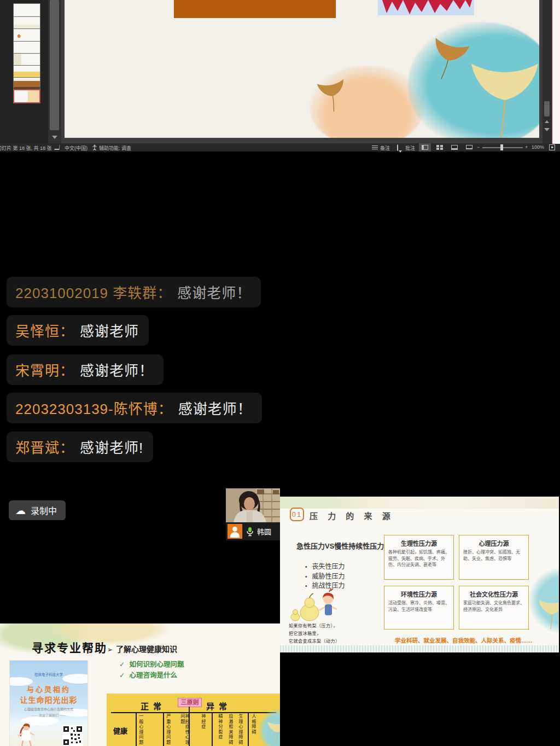 The image size is (560, 746). Describe the element at coordinates (547, 130) in the screenshot. I see `next-slide-icon` at that location.